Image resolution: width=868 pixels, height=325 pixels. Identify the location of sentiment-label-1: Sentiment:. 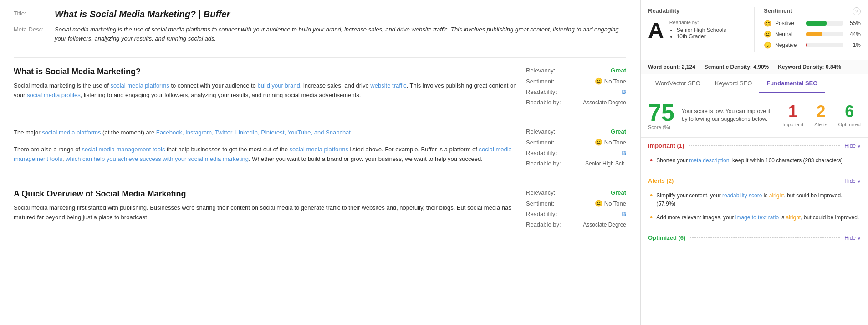
(540, 81).